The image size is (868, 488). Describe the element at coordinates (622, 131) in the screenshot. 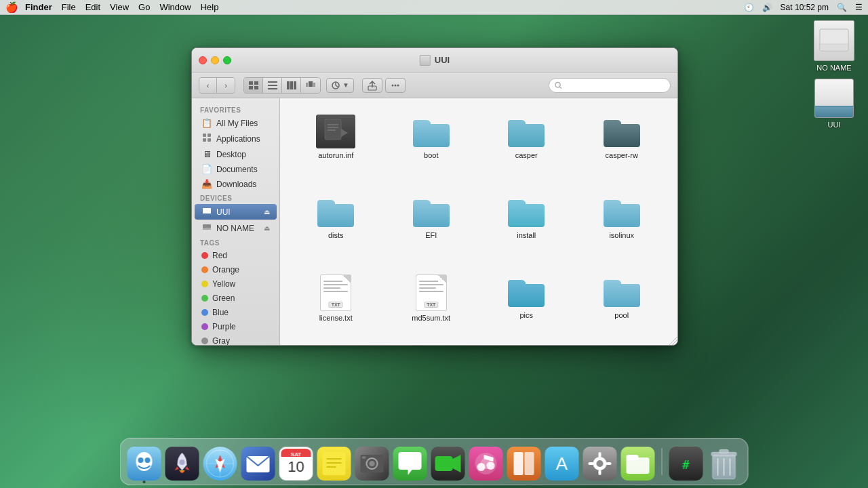

I see `casper-rw-folder-icon` at that location.